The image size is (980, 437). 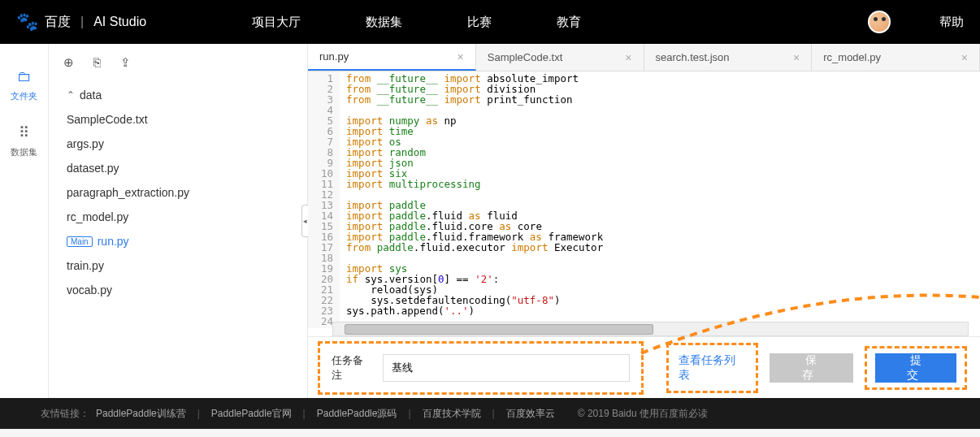 I want to click on save-button: 保存, so click(x=811, y=368).